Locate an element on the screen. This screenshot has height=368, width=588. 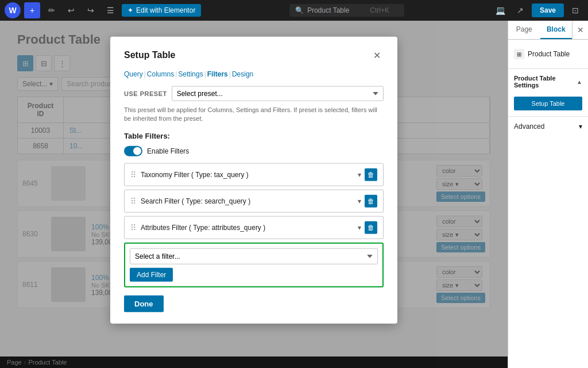
panel-tabs: Page Block ✕ is located at coordinates (548, 30).